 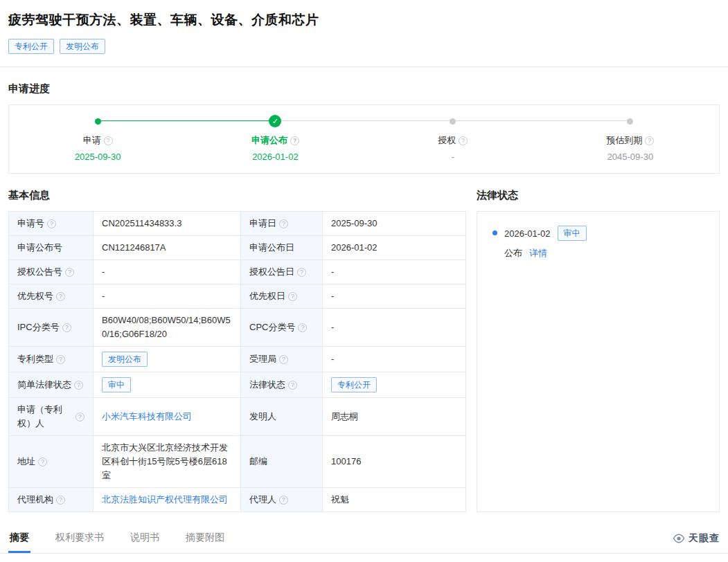 What do you see at coordinates (364, 46) in the screenshot?
I see `tag-row: 专利公开 发明公布` at bounding box center [364, 46].